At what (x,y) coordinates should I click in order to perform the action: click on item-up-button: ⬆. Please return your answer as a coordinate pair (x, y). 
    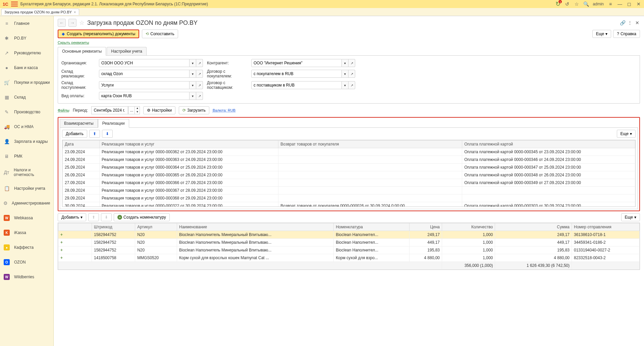
    Looking at the image, I should click on (94, 217).